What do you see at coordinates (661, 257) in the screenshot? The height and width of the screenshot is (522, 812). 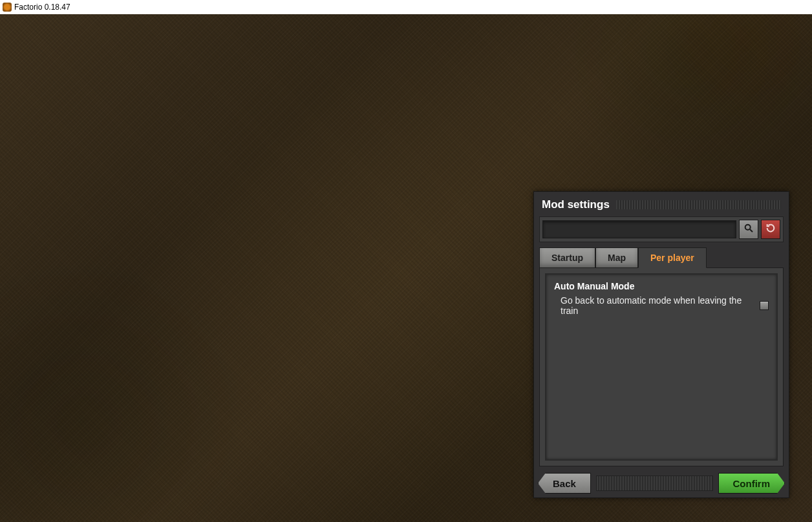 I see `tabs-bar: Startup Map Per player` at bounding box center [661, 257].